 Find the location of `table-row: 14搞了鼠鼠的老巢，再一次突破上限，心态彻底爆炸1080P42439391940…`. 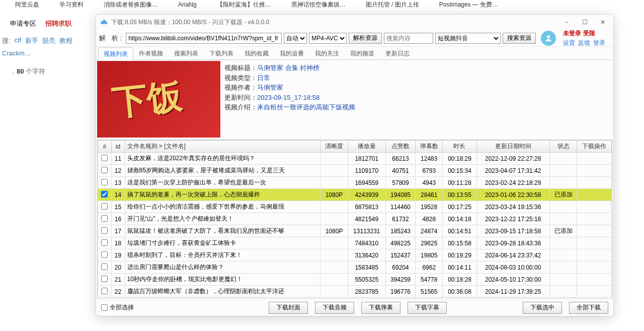

table-row: 14搞了鼠鼠的老巢，再一次突破上限，心态彻底爆炸1080P42439391940… is located at coordinates (355, 195).